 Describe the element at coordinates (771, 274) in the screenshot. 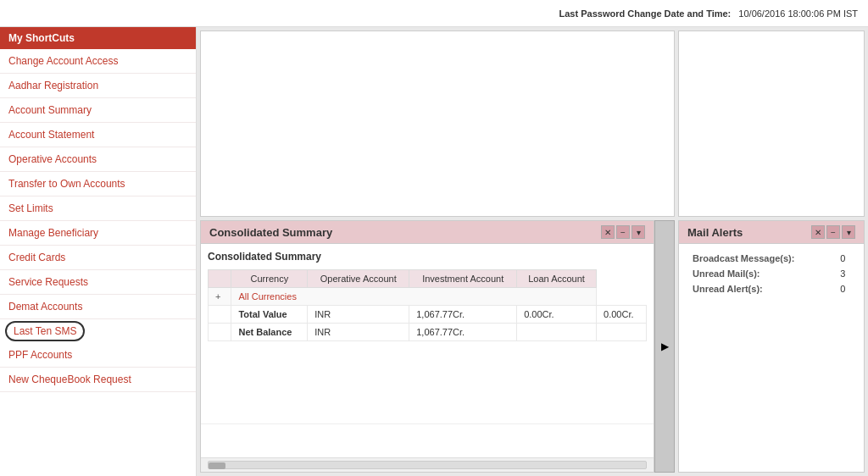

I see `mail-table: Broadcast Message(s): 0 Unread Mail(s): …` at that location.